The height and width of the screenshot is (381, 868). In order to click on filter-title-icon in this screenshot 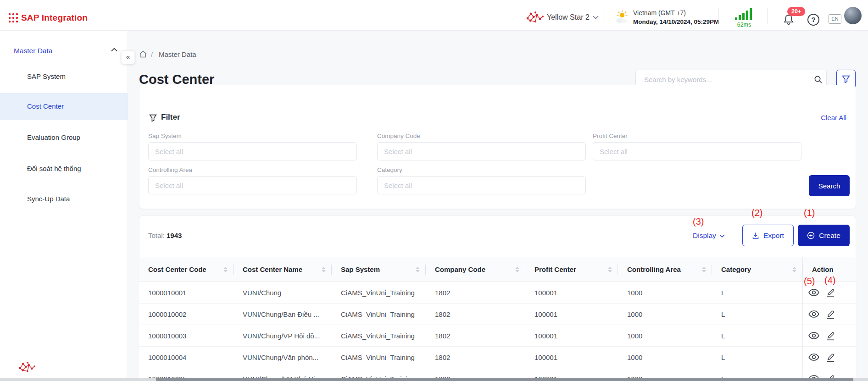, I will do `click(153, 118)`.